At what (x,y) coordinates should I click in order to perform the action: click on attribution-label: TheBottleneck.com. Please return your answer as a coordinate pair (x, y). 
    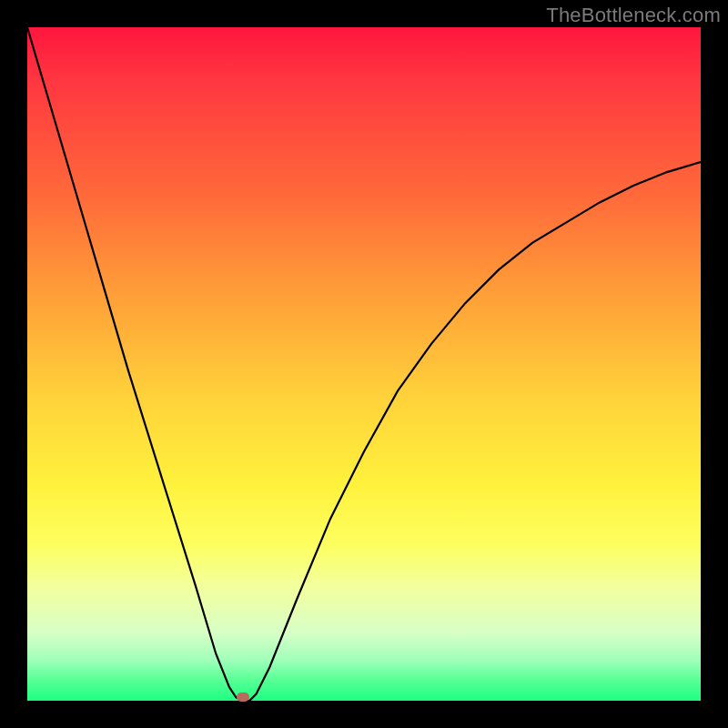
    Looking at the image, I should click on (633, 15).